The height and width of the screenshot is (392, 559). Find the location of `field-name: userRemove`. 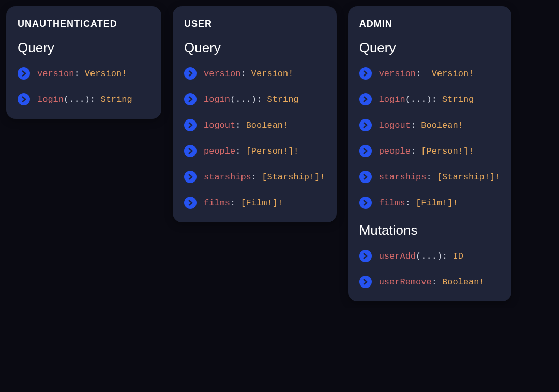

field-name: userRemove is located at coordinates (405, 282).